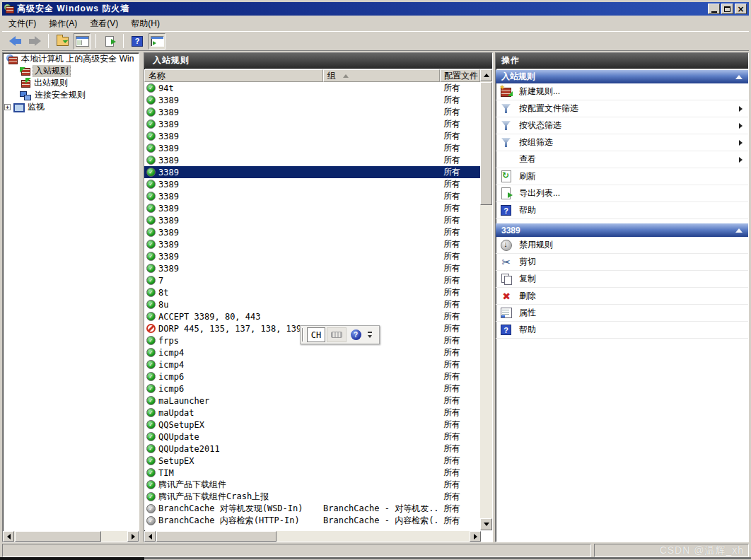  What do you see at coordinates (233, 76) in the screenshot?
I see `column-header-name: 名称` at bounding box center [233, 76].